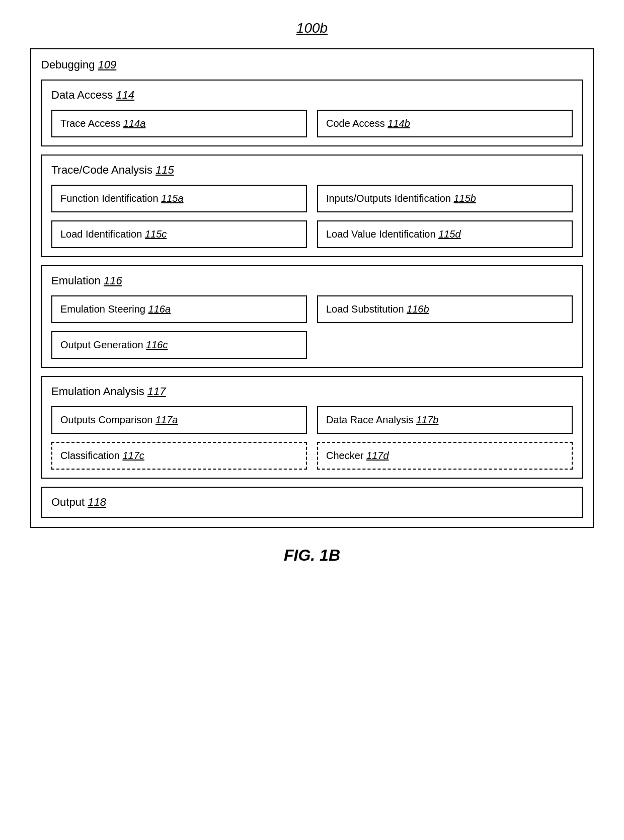 The width and height of the screenshot is (624, 840). Describe the element at coordinates (179, 309) in the screenshot. I see `emulation-steering-cell: Emulation Steering 116a` at that location.